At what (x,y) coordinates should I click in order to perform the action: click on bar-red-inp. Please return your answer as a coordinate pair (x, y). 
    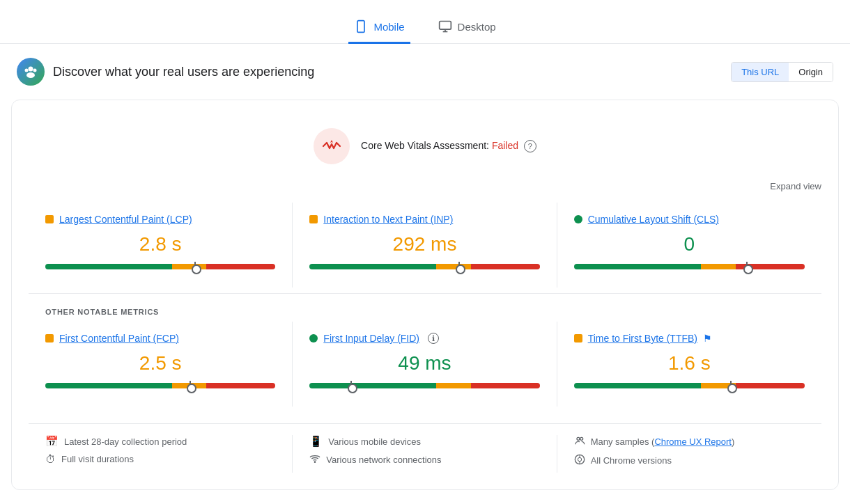
    Looking at the image, I should click on (506, 267).